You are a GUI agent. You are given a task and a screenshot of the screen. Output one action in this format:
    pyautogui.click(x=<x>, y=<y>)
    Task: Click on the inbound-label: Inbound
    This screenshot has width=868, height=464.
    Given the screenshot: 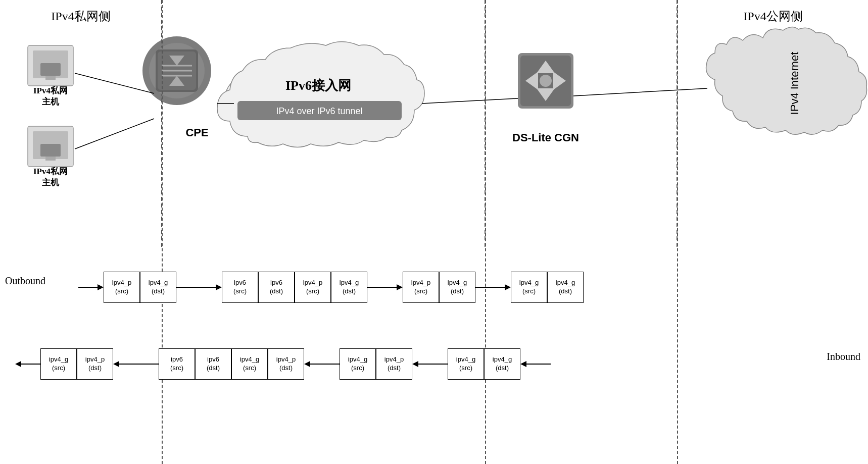 What is the action you would take?
    pyautogui.click(x=844, y=356)
    